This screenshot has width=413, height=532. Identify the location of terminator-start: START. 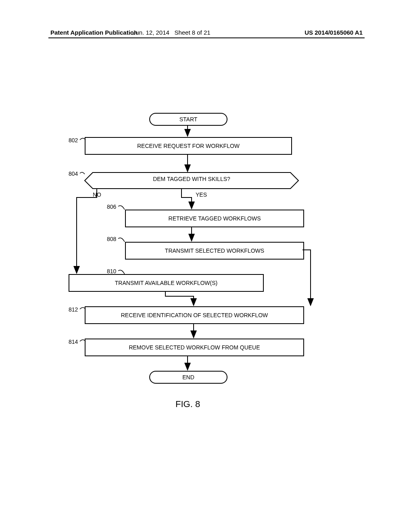
(188, 119).